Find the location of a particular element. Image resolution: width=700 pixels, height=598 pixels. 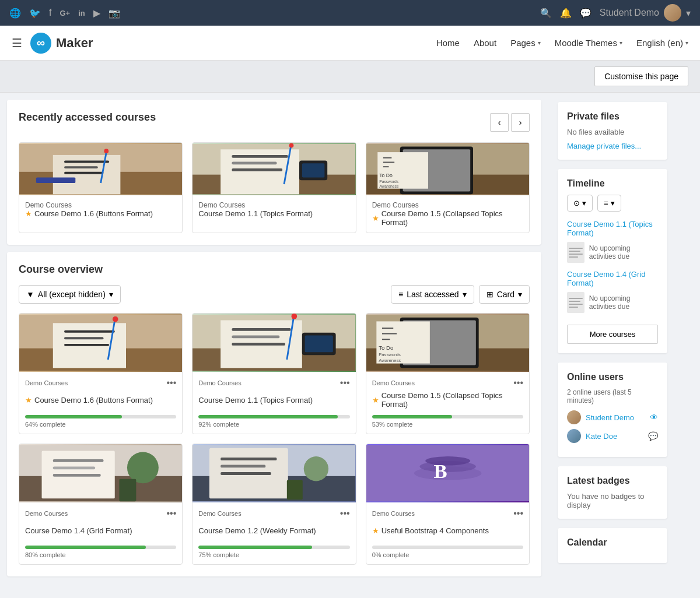

overview-card-5-progress-bar is located at coordinates (274, 547).